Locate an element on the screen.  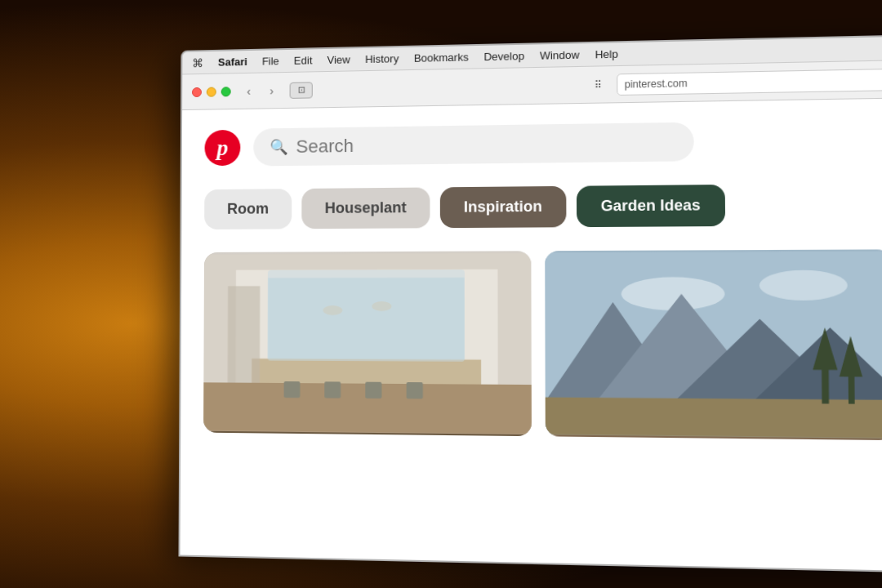
tab-grid-icon: ⠿ is located at coordinates (598, 85).